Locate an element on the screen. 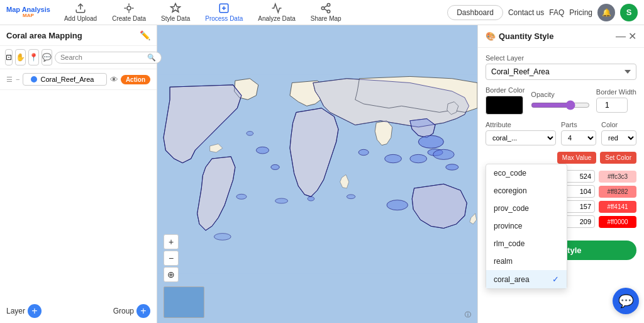 The width and height of the screenshot is (644, 323). dropdown-item-coral-area: coral_area ✓ is located at coordinates (526, 280).